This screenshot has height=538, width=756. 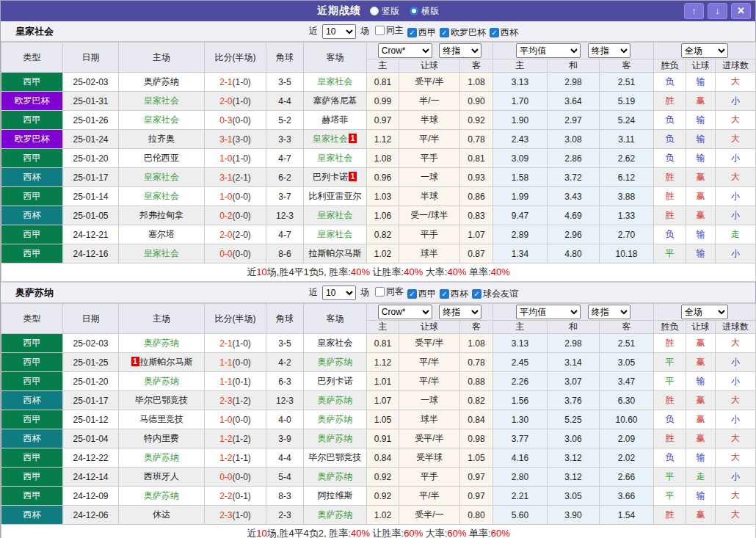 I want to click on result-goals-cell: 小, so click(x=735, y=382).